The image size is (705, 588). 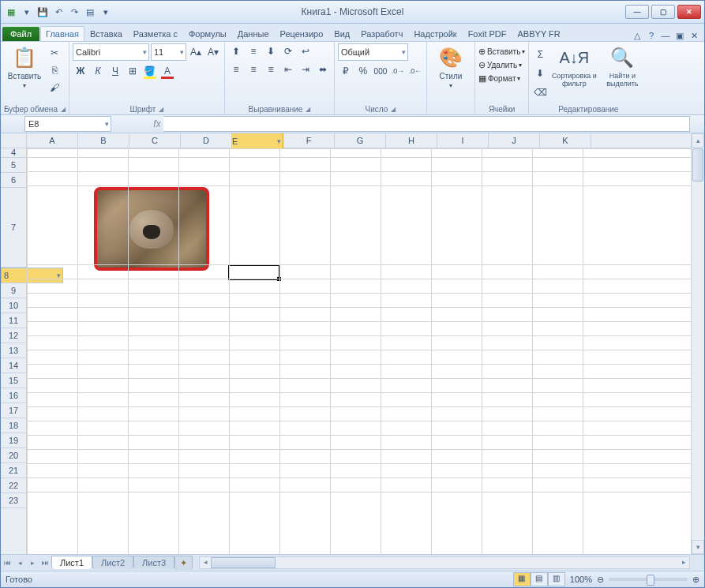 What do you see at coordinates (651, 36) in the screenshot?
I see `help-icon: ?` at bounding box center [651, 36].